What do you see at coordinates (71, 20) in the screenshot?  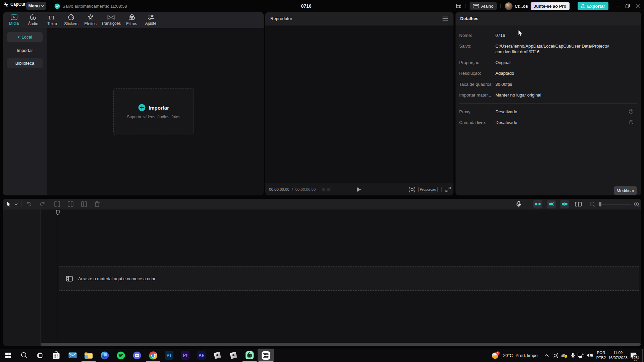 I see `tab-stickers: Stickers` at bounding box center [71, 20].